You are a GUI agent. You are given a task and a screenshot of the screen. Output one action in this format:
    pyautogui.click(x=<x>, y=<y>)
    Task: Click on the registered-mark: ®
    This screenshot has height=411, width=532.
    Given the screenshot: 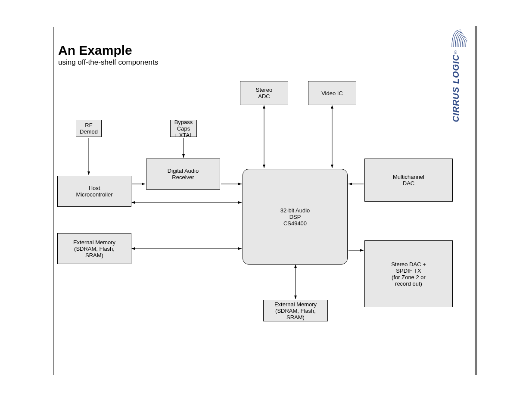 What is the action you would take?
    pyautogui.click(x=456, y=52)
    